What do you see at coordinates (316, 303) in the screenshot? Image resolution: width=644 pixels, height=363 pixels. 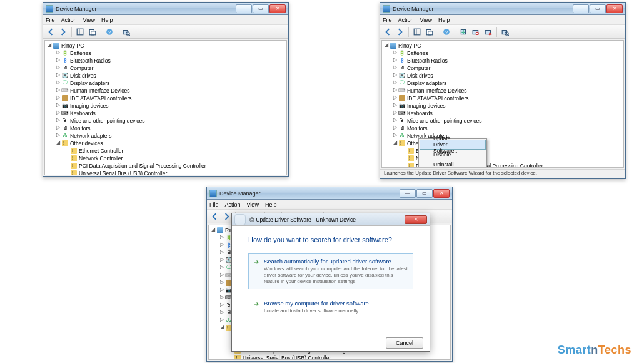 I see `option-head: Browse my computer for driver software` at bounding box center [316, 303].